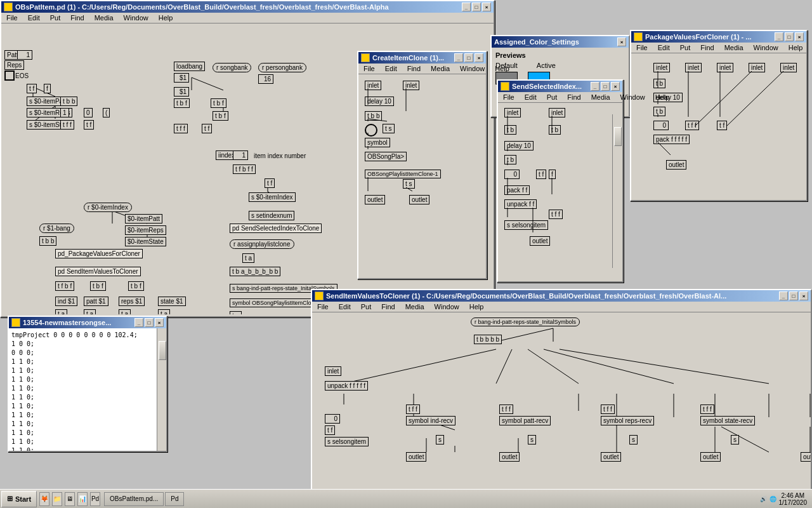 Image resolution: width=812 pixels, height=508 pixels. I want to click on cc-menu-help: Help, so click(502, 69).